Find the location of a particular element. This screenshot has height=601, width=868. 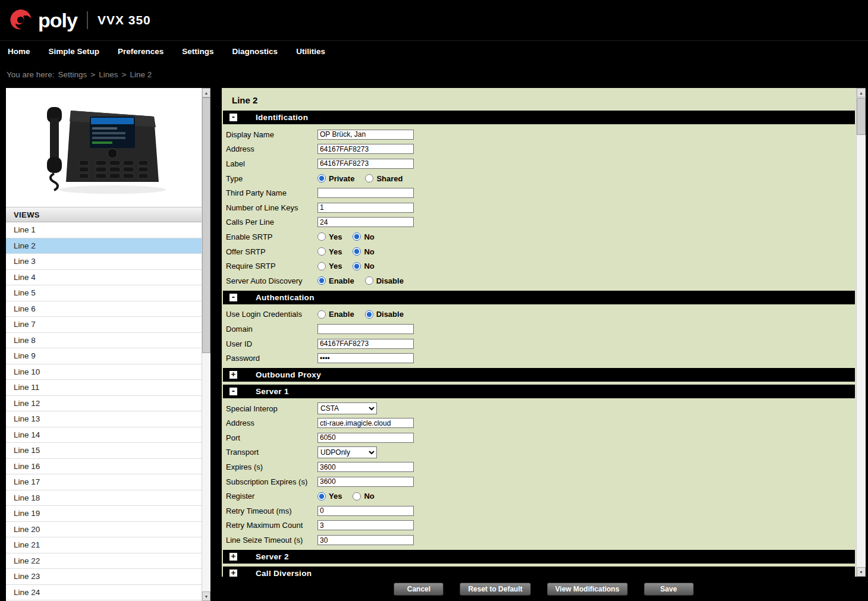

nav-home: Home is located at coordinates (19, 51).